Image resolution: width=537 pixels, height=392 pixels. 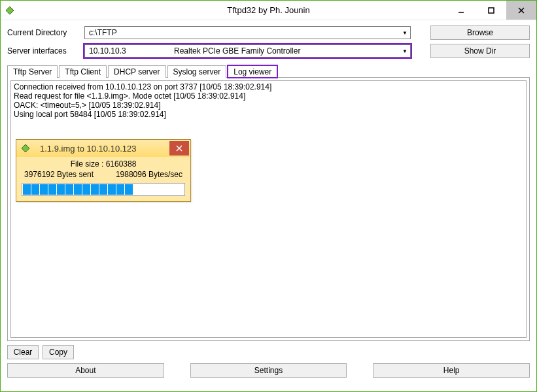 I want to click on tab-dhcp-server: DHCP server, so click(x=137, y=72).